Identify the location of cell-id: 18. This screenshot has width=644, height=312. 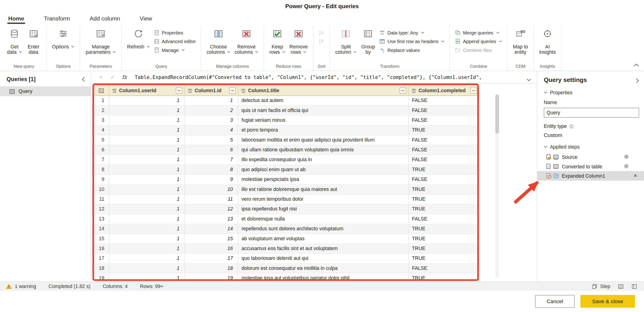
(212, 268).